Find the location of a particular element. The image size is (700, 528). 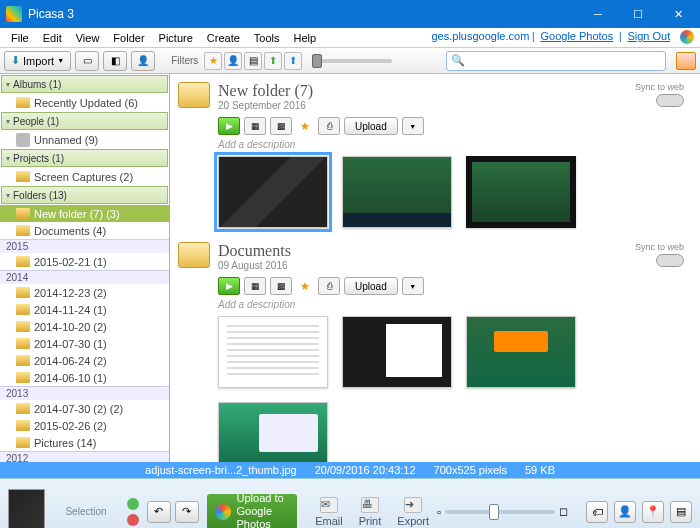

info-button: ▤ is located at coordinates (681, 512).